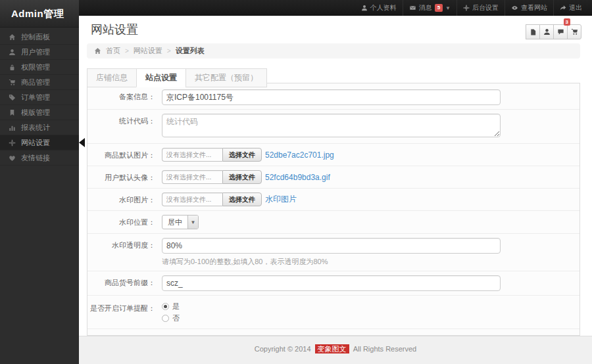 The height and width of the screenshot is (364, 592). Describe the element at coordinates (39, 53) in the screenshot. I see `sidebar-item-users: 用户管理` at that location.